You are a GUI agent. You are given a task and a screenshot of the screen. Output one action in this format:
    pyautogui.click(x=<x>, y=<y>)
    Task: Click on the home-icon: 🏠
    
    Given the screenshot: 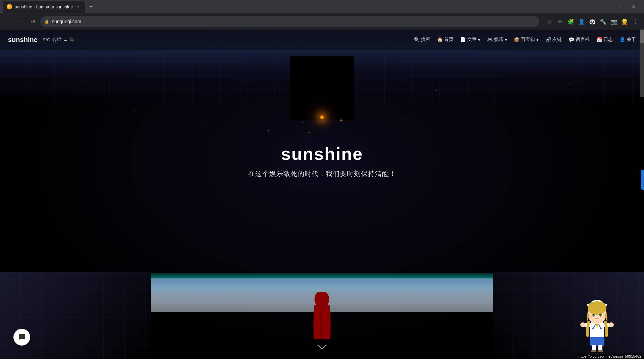 What is the action you would take?
    pyautogui.click(x=440, y=40)
    